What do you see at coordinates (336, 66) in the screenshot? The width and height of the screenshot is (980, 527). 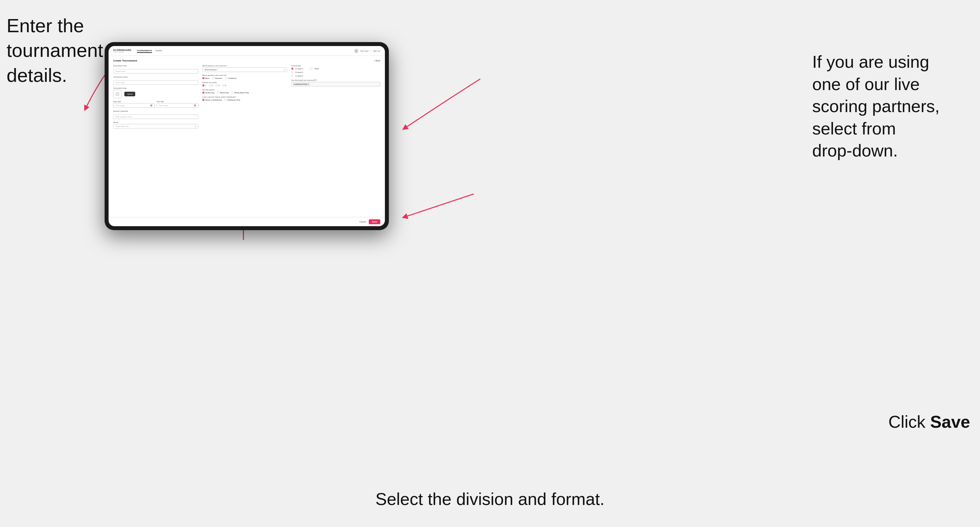 I see `format-type-label: Format type` at bounding box center [336, 66].